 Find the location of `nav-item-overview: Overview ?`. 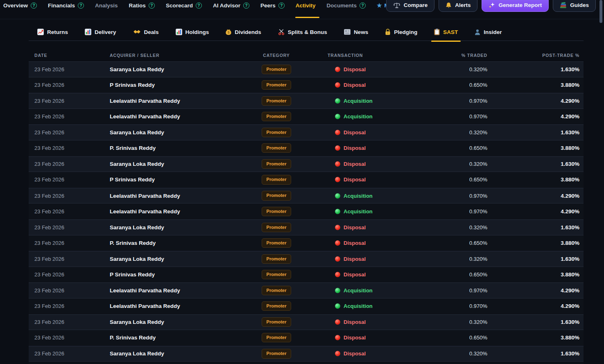

nav-item-overview: Overview ? is located at coordinates (20, 6).